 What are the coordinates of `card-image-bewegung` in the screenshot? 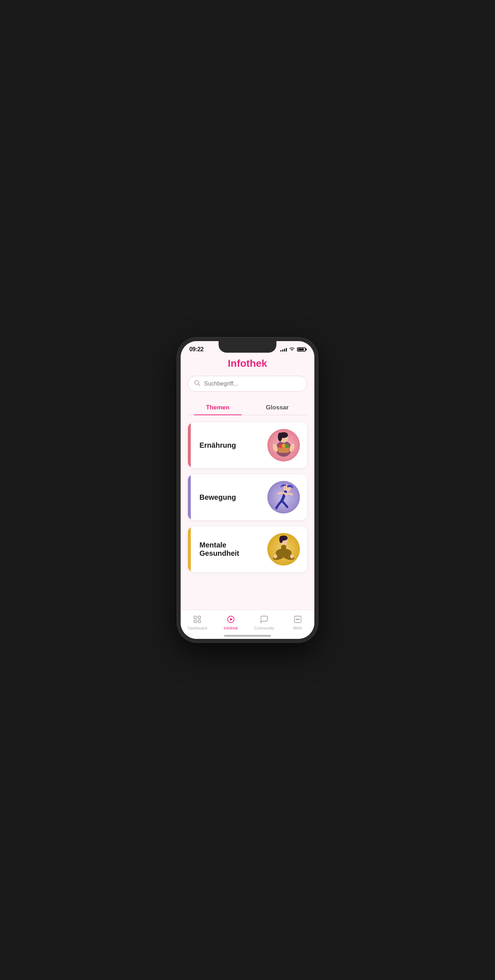 It's located at (284, 497).